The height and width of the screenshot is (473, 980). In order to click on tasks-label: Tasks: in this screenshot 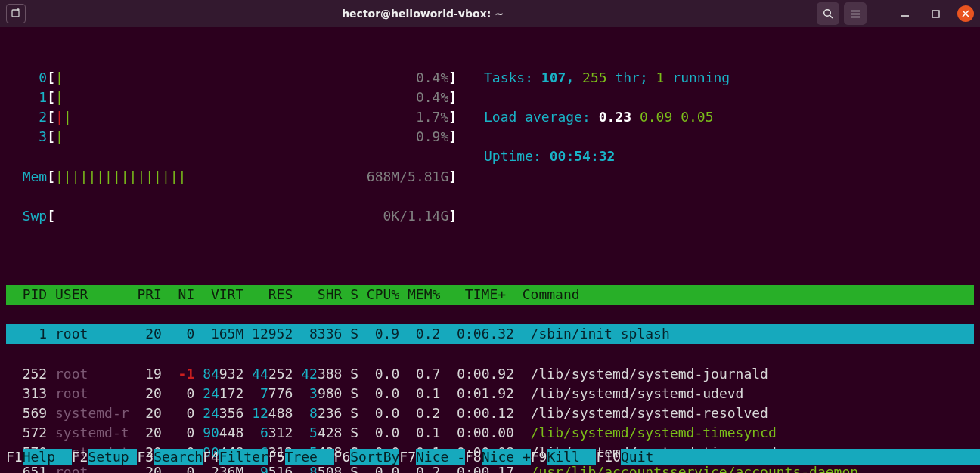, I will do `click(513, 77)`.